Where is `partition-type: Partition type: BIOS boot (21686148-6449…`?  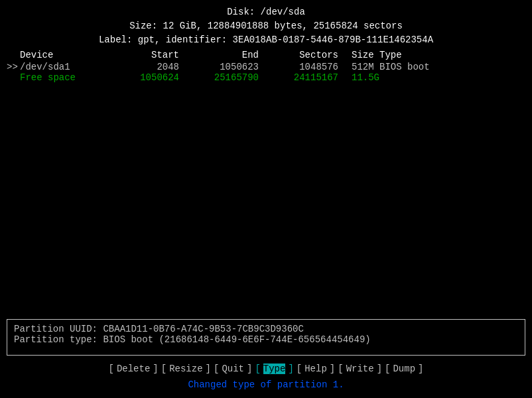 partition-type: Partition type: BIOS boot (21686148-6449… is located at coordinates (266, 340).